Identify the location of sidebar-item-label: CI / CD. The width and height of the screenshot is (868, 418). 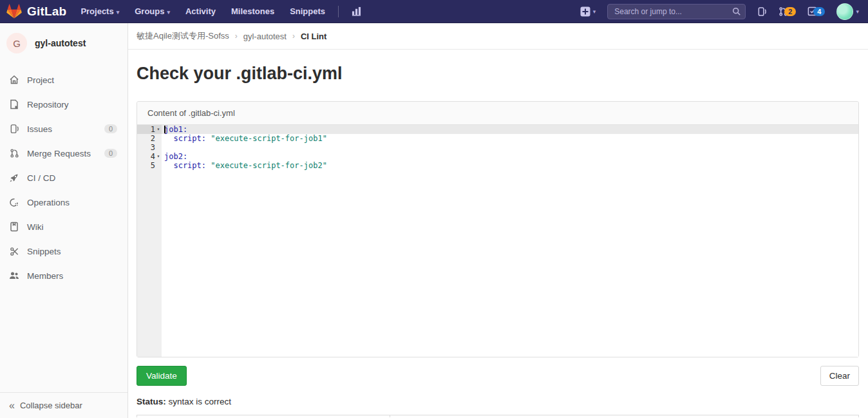
(41, 178).